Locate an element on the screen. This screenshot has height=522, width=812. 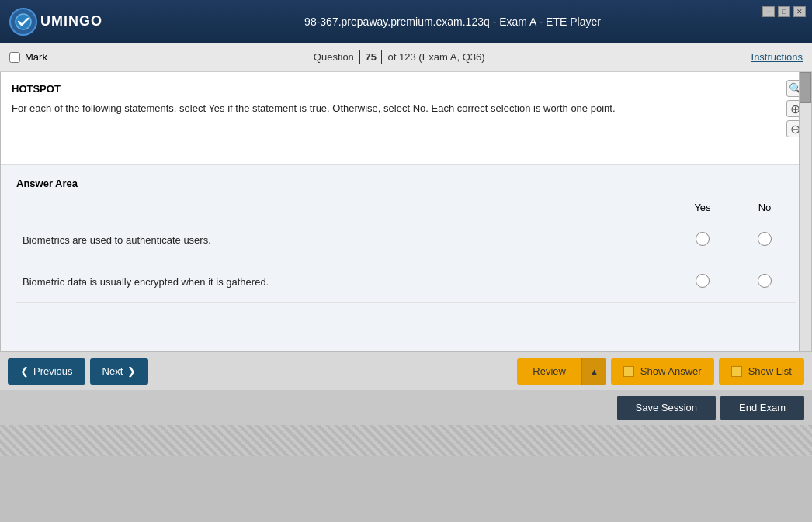
close-button: ✕ is located at coordinates (800, 12).